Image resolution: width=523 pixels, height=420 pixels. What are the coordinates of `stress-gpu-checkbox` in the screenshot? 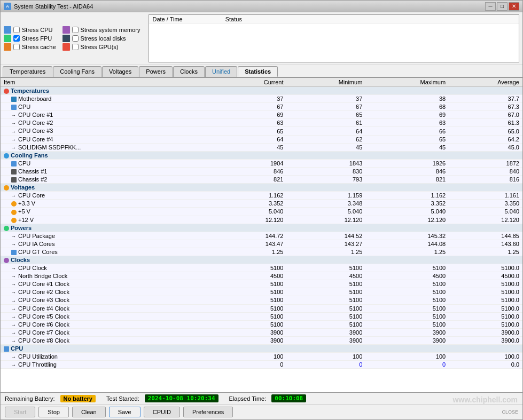 It's located at (75, 47).